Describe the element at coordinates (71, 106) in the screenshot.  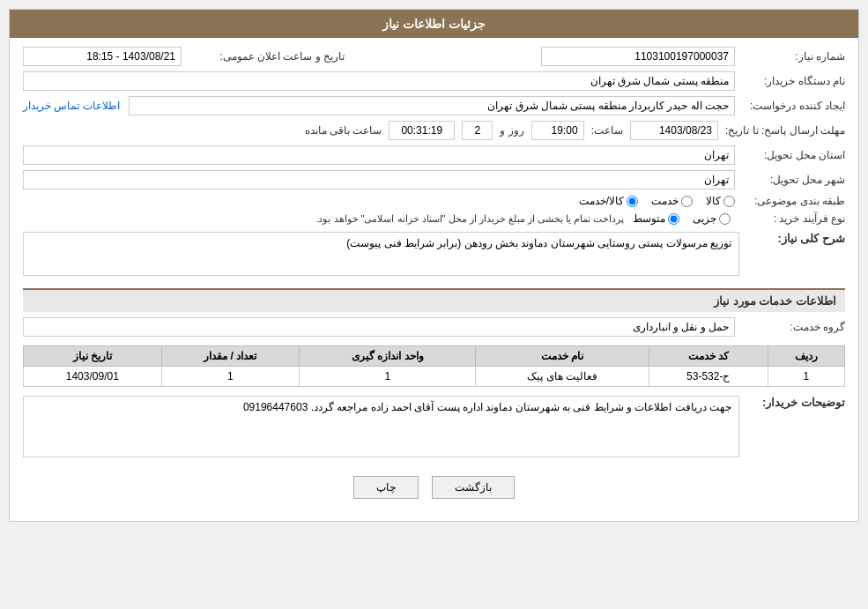
I see `creator-contact-link: اطلاعات تماس خریدار` at that location.